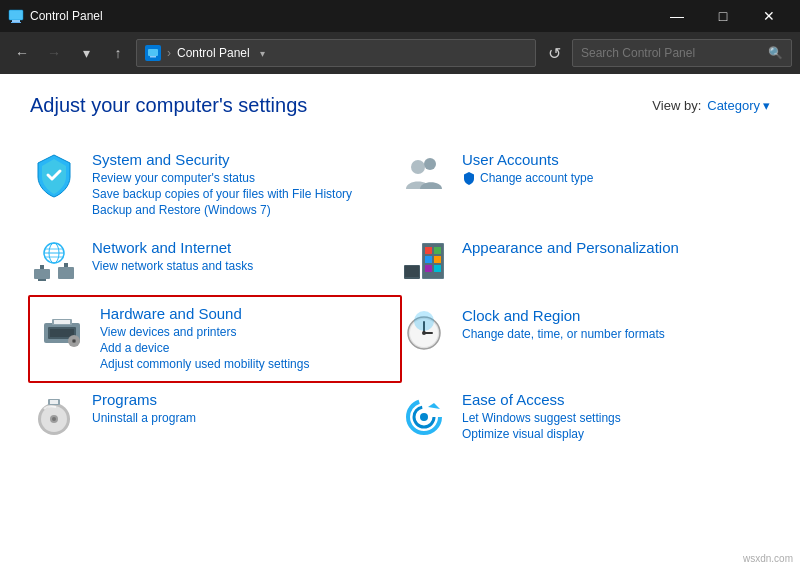  I want to click on search-input, so click(674, 53).